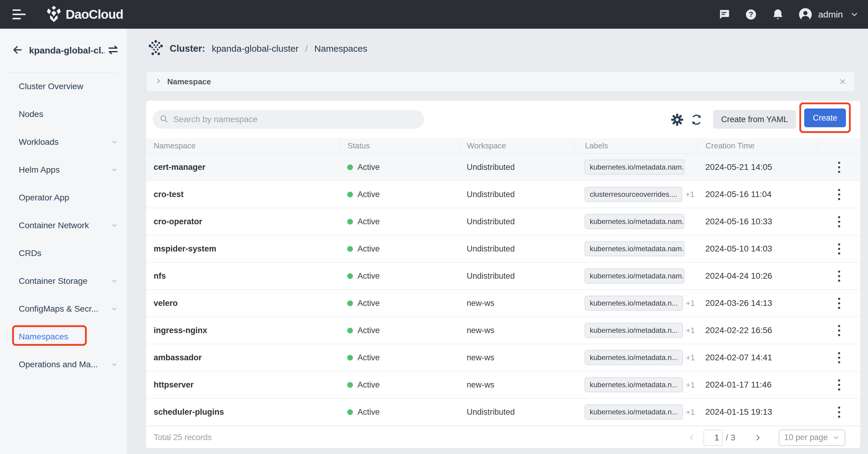 The width and height of the screenshot is (868, 454). I want to click on sidebar-item-operations-and-ma: Operations and Ma..., so click(63, 364).